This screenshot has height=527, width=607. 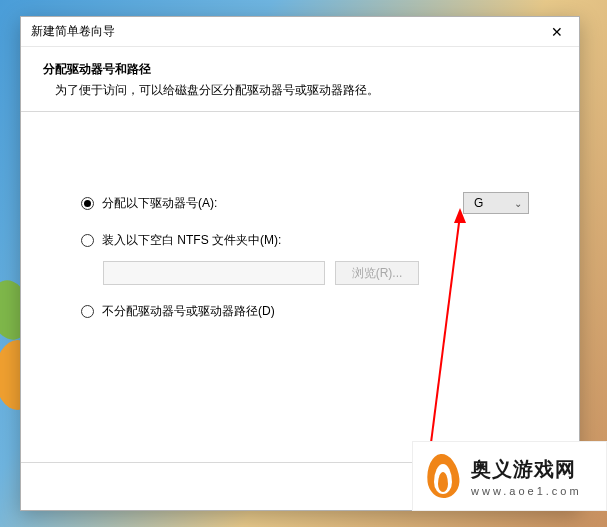 I want to click on radio-assign-label: 分配以下驱动器号(A):, so click(x=160, y=204).